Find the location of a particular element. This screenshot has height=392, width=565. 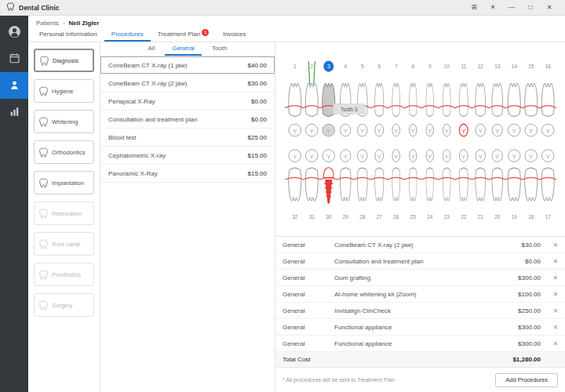

tooth-number-upper-11: 11 is located at coordinates (463, 66).